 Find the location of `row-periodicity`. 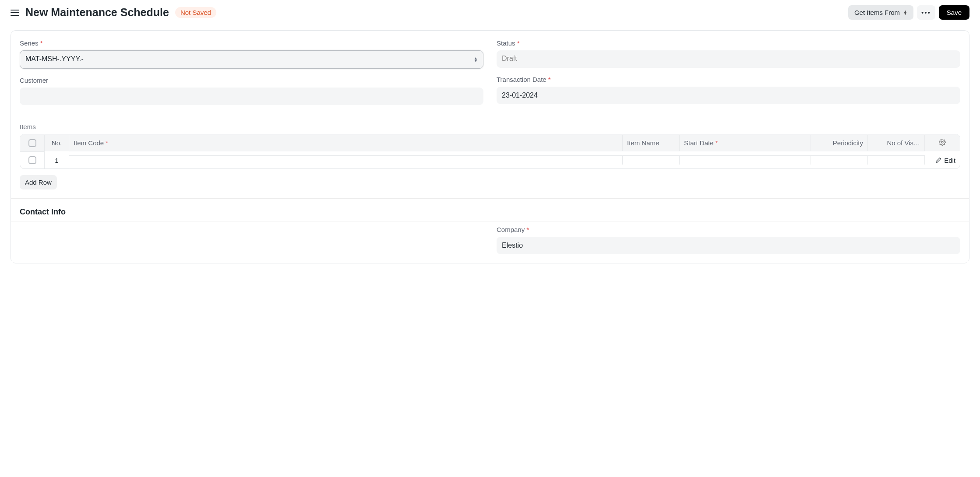

row-periodicity is located at coordinates (839, 160).